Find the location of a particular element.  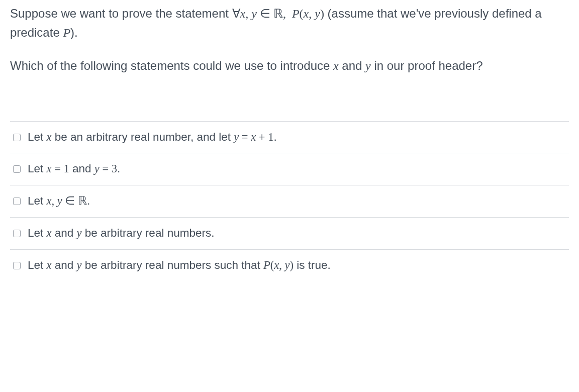

opt-math: y = 3 is located at coordinates (106, 169).